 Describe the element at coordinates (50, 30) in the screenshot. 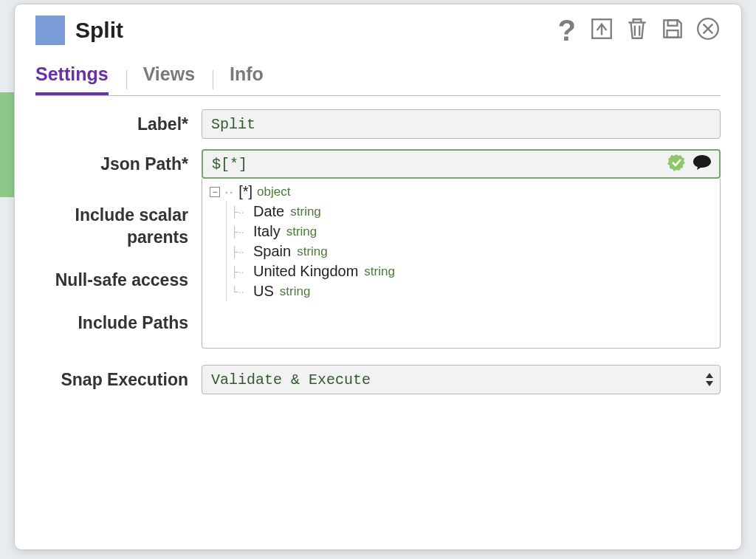

I see `snap-color-swatch` at that location.